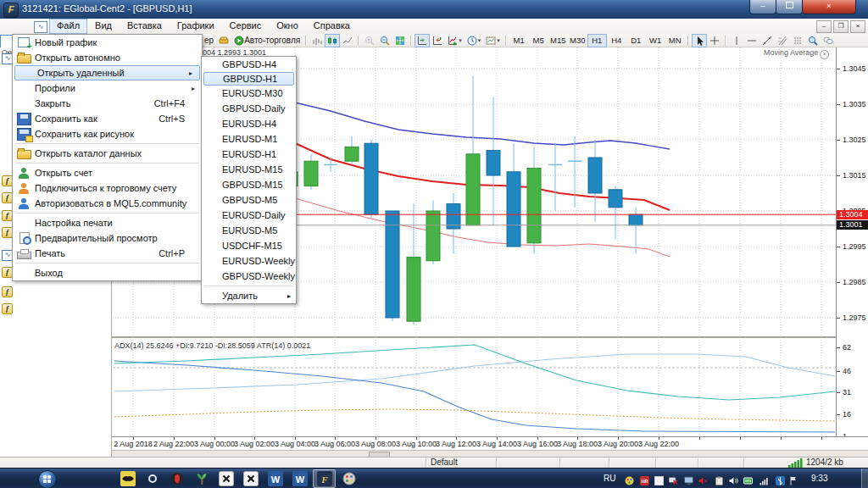 The image size is (868, 488). I want to click on price-scale: 1.30451.30351.30251.30151.30051.29951.29…, so click(852, 249).